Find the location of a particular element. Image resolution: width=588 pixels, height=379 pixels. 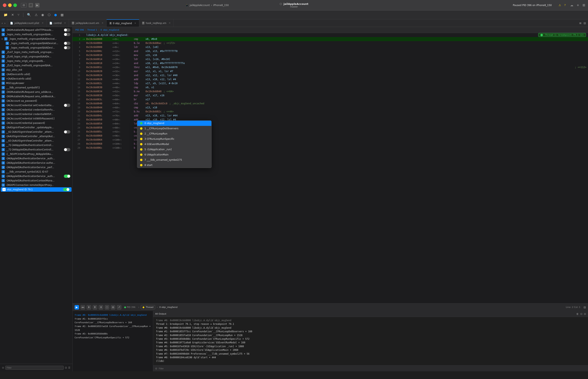

list-item: i -[NSXPCConnection remoteObjectProxy... is located at coordinates (36, 185).